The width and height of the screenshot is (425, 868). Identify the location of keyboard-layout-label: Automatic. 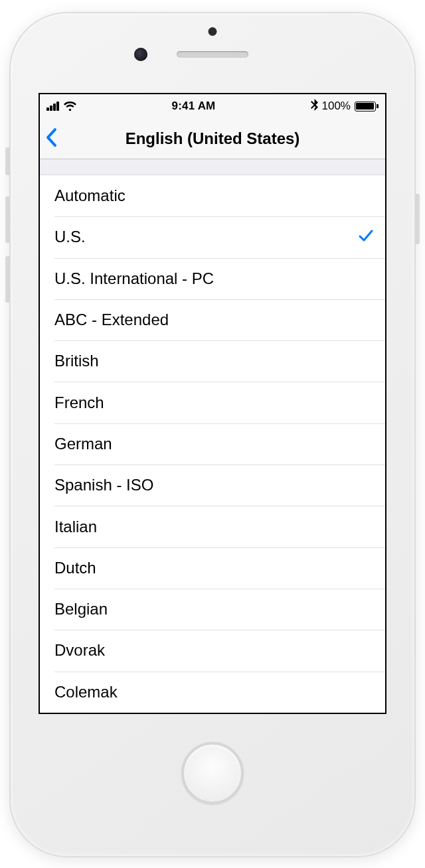
(90, 196).